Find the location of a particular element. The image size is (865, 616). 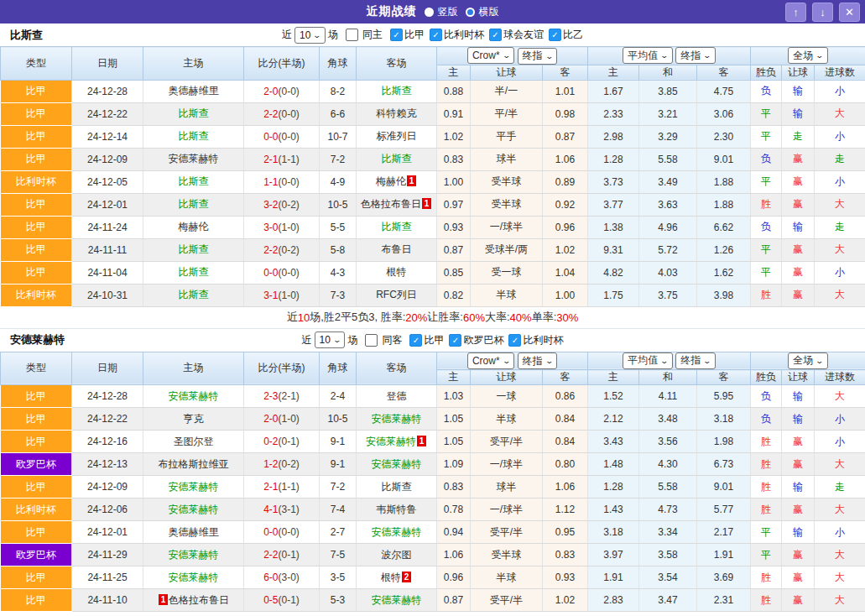

same-away-label: 同客 is located at coordinates (392, 341).